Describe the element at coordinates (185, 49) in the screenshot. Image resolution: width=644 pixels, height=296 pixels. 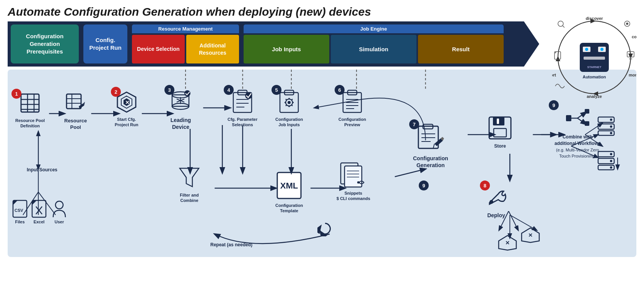
I see `resource-mgmt-items: Device Selection Additional Resources` at that location.